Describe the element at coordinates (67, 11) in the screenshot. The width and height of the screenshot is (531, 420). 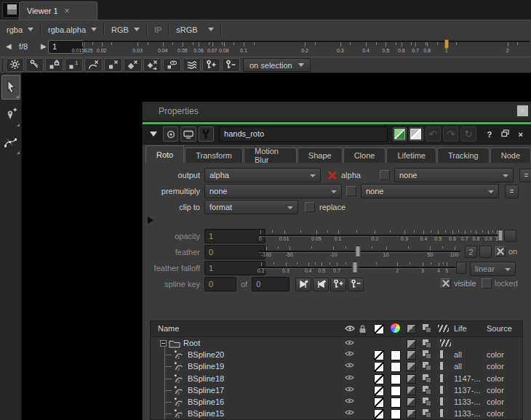
I see `tab-close-icon: ×` at that location.